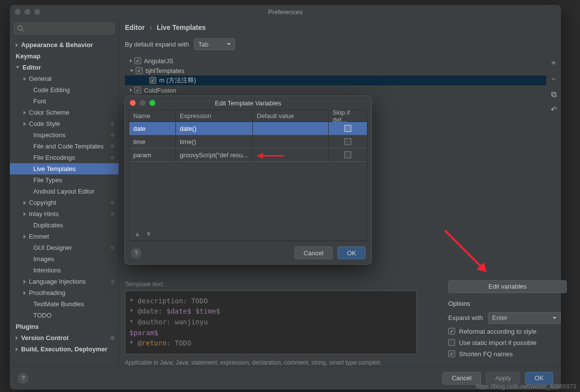  Describe the element at coordinates (282, 363) in the screenshot. I see `applicable-text: Applicable in Java; Java: statement, exp…` at that location.